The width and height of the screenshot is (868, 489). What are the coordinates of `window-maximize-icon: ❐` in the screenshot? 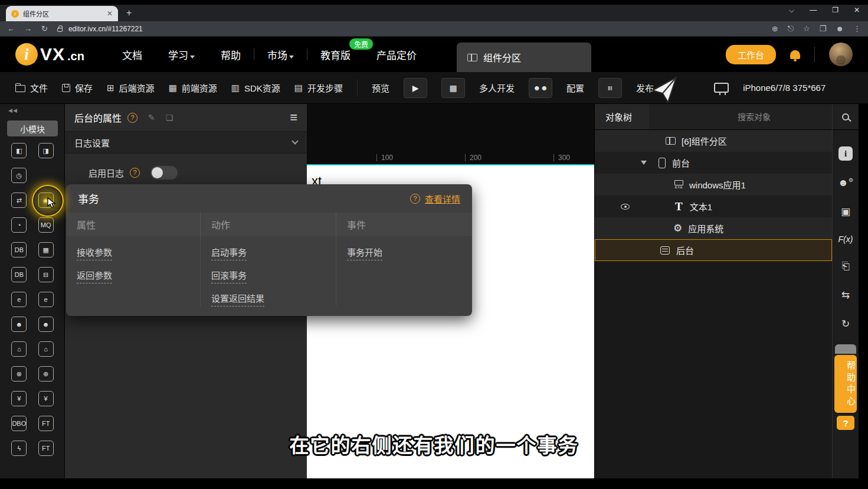 It's located at (836, 10).